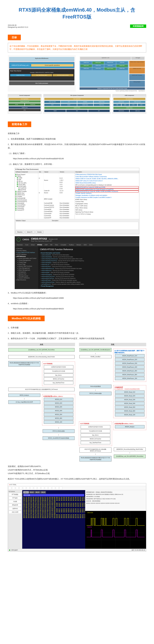  Describe the element at coordinates (39, 232) in the screenshot. I see `details-button: Details` at that location.